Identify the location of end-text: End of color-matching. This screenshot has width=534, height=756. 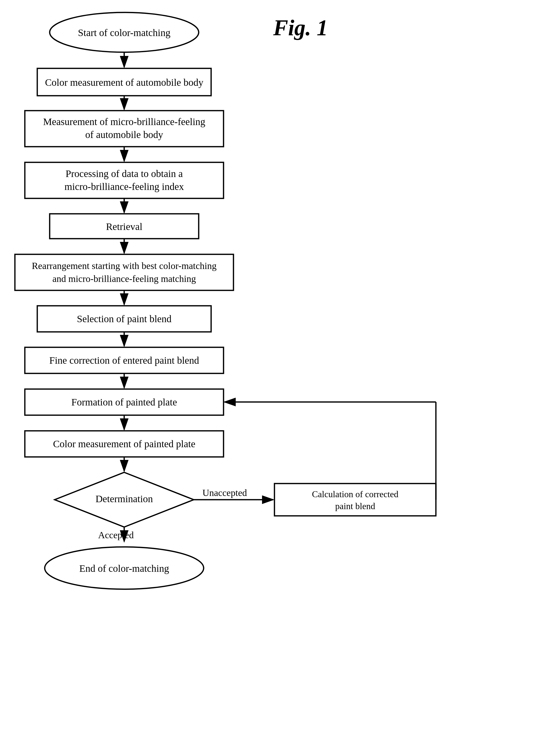
(124, 568).